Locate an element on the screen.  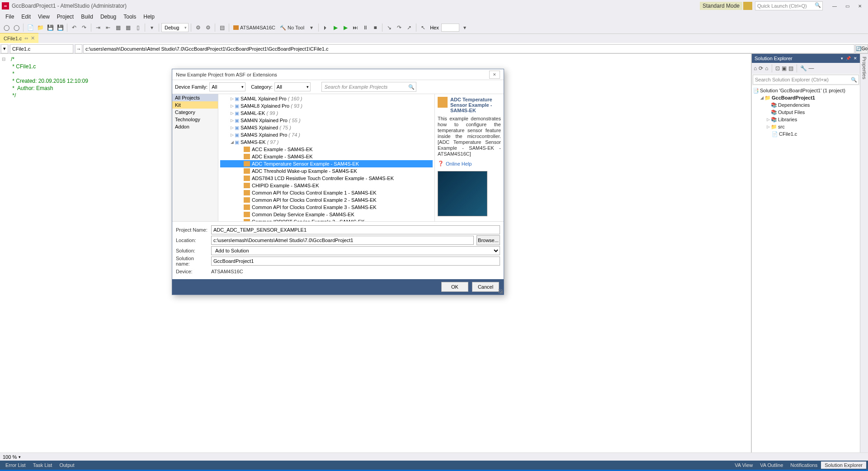
indent-icon: ⇥ is located at coordinates (98, 28).